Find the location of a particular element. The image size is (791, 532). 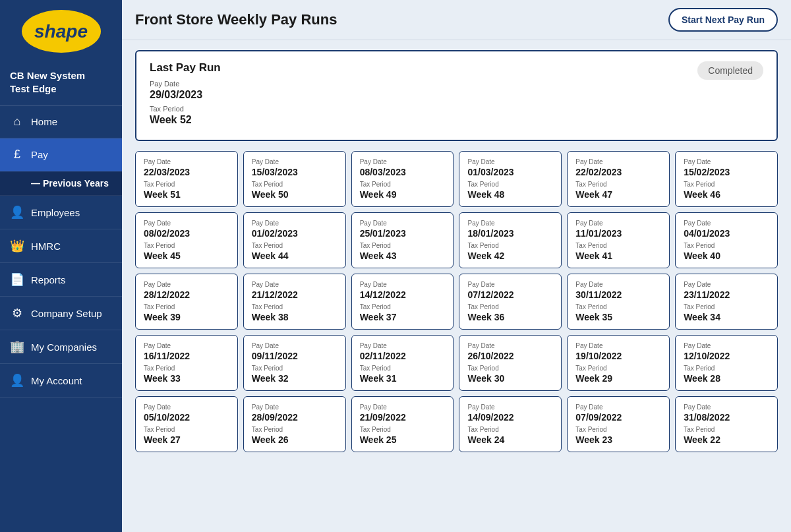

pay-run-card: Pay Date 08/02/2023 Tax Period Week 45 is located at coordinates (187, 240).